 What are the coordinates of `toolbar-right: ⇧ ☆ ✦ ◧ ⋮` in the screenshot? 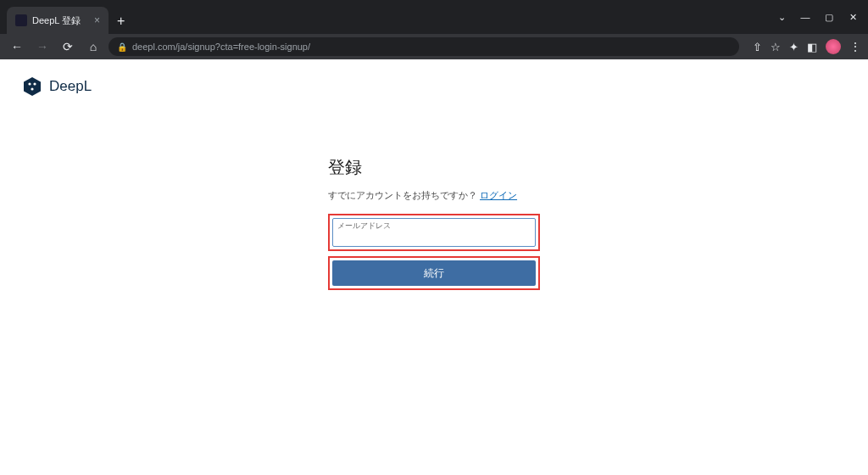 It's located at (807, 47).